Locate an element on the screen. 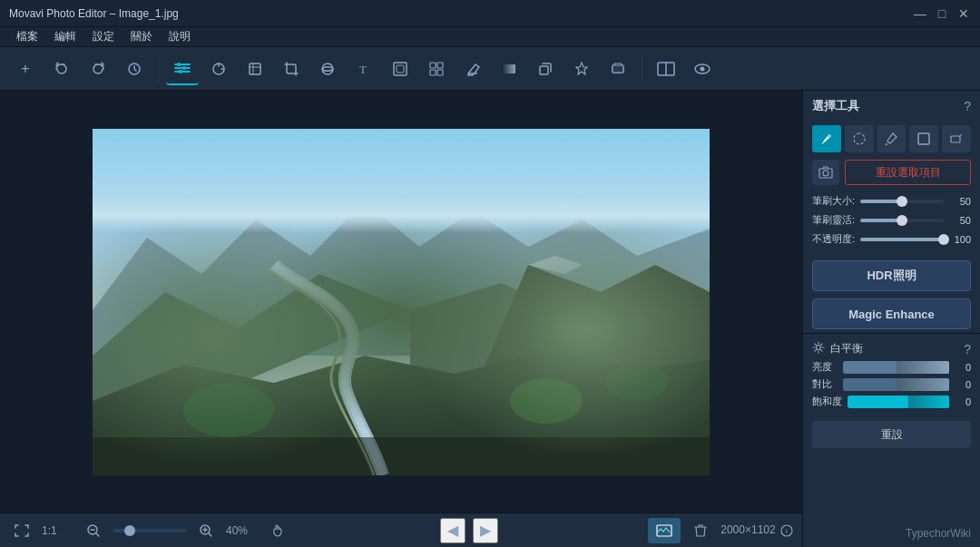 The height and width of the screenshot is (547, 980). next-image-button: ▶ is located at coordinates (485, 531).